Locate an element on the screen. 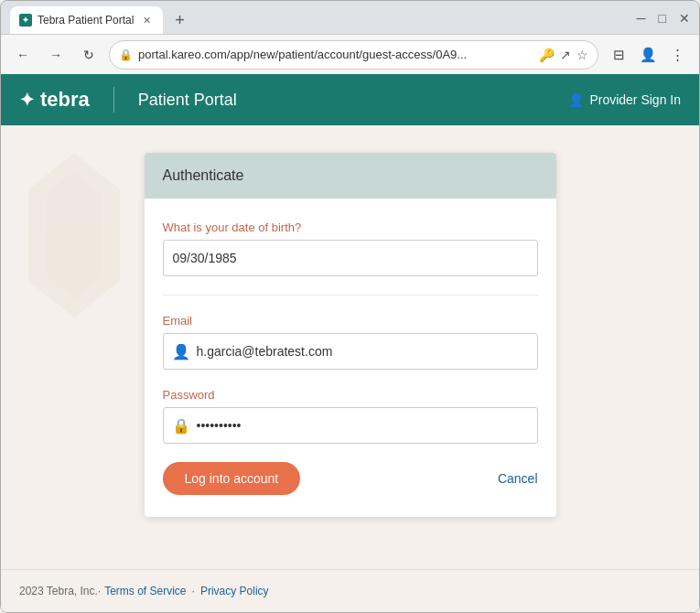 This screenshot has width=700, height=613. password-input-wrapper: 🔒 is located at coordinates (350, 425).